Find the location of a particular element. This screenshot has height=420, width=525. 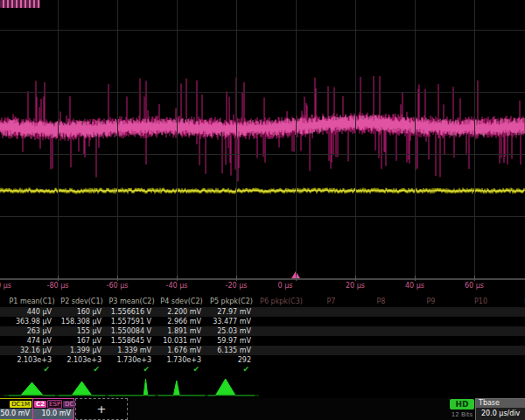

measurement-cell: 59.97 mV is located at coordinates (229, 341).